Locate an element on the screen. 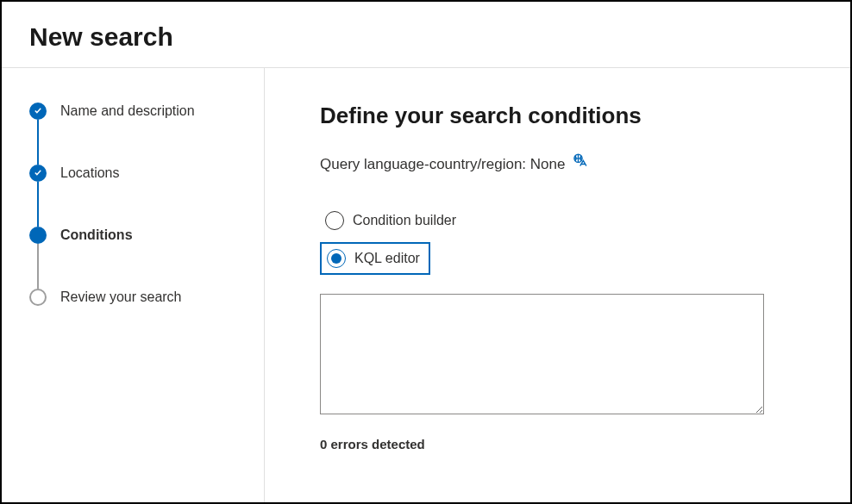 The width and height of the screenshot is (852, 504). step-label: Conditions is located at coordinates (97, 235).